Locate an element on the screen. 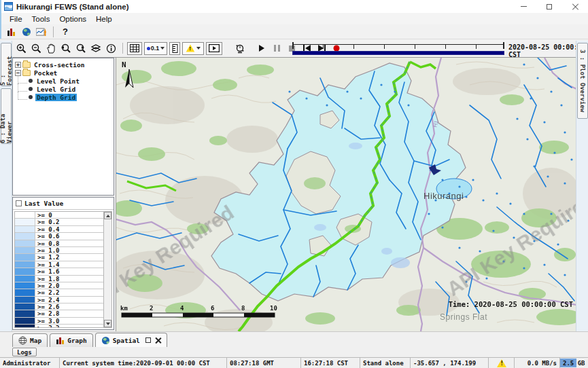 The width and height of the screenshot is (588, 368). help-button: ? is located at coordinates (65, 32).